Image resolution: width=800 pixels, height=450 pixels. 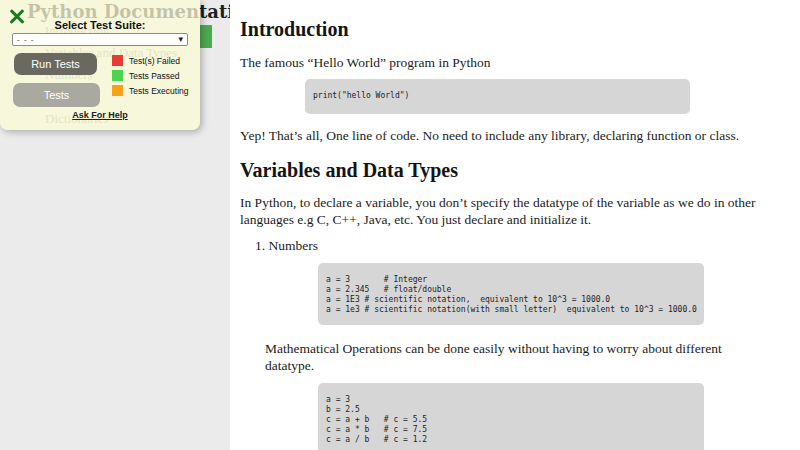 I want to click on test-suite-panel: Select Test Suite: - - - ▾ Run Tests Tes…, so click(x=100, y=65).